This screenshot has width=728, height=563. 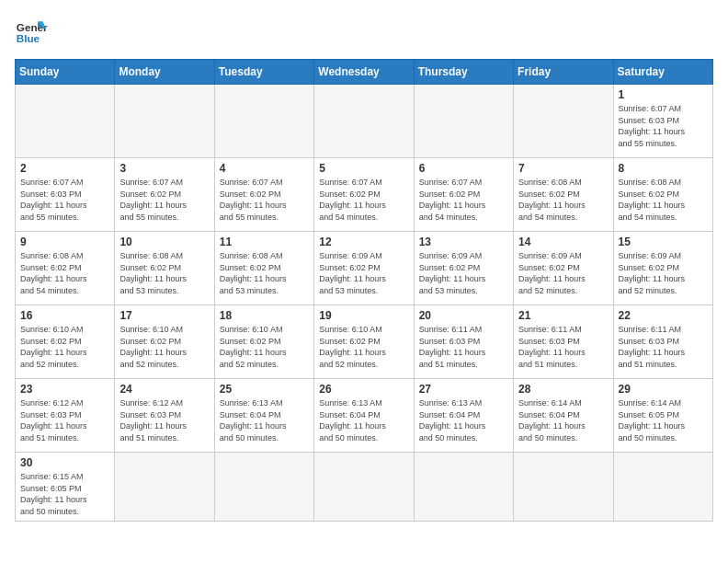 I want to click on day-number: 11, so click(x=265, y=242).